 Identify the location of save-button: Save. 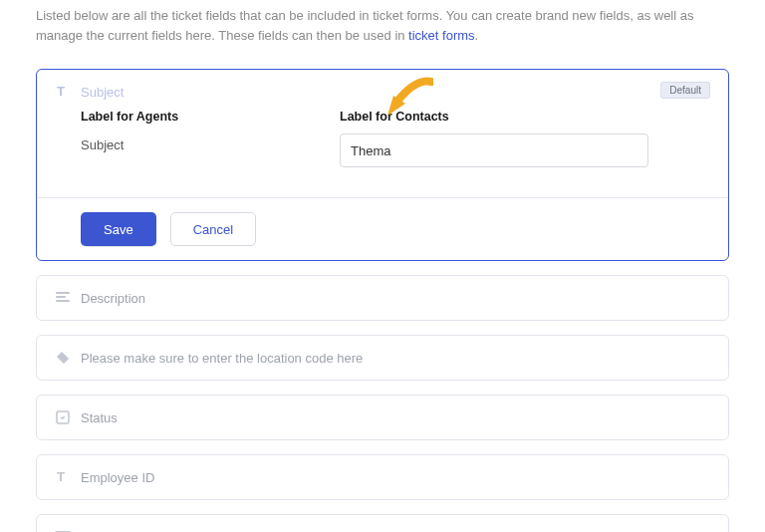
(119, 229).